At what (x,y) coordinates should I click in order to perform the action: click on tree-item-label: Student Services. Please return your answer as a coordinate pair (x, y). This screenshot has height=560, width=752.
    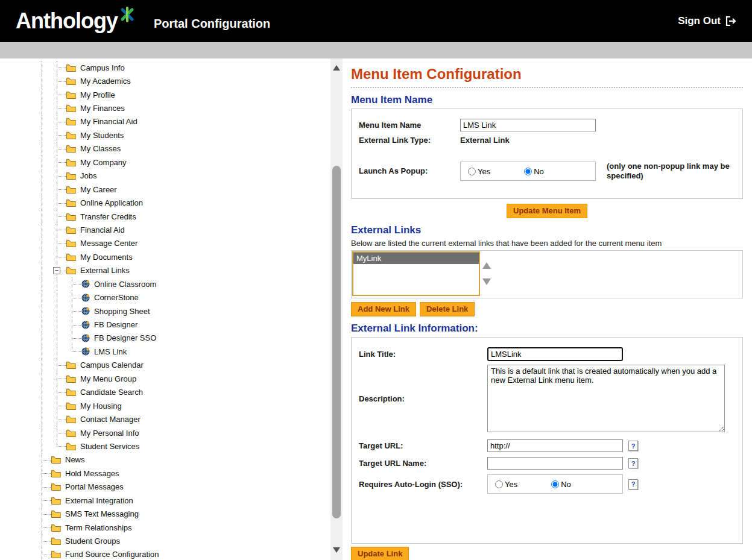
    Looking at the image, I should click on (110, 446).